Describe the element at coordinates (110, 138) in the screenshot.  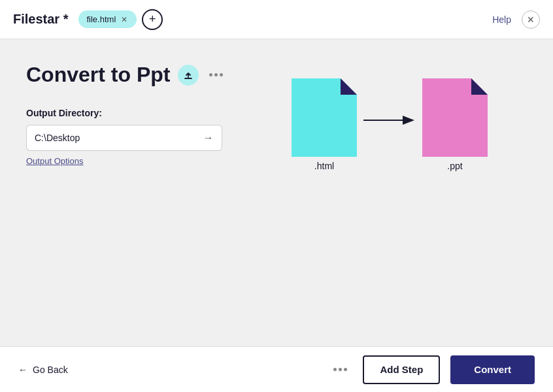
I see `directory-input` at that location.